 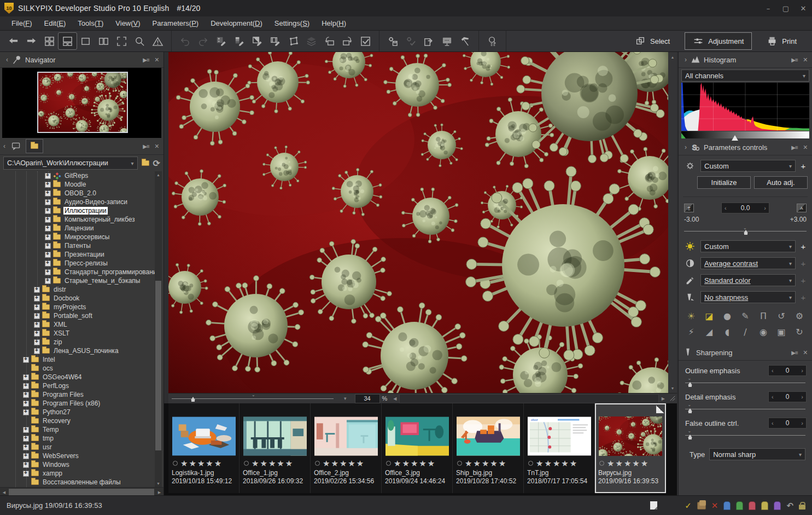 What do you see at coordinates (745, 76) in the screenshot?
I see `channel-select: All channels ▾` at bounding box center [745, 76].